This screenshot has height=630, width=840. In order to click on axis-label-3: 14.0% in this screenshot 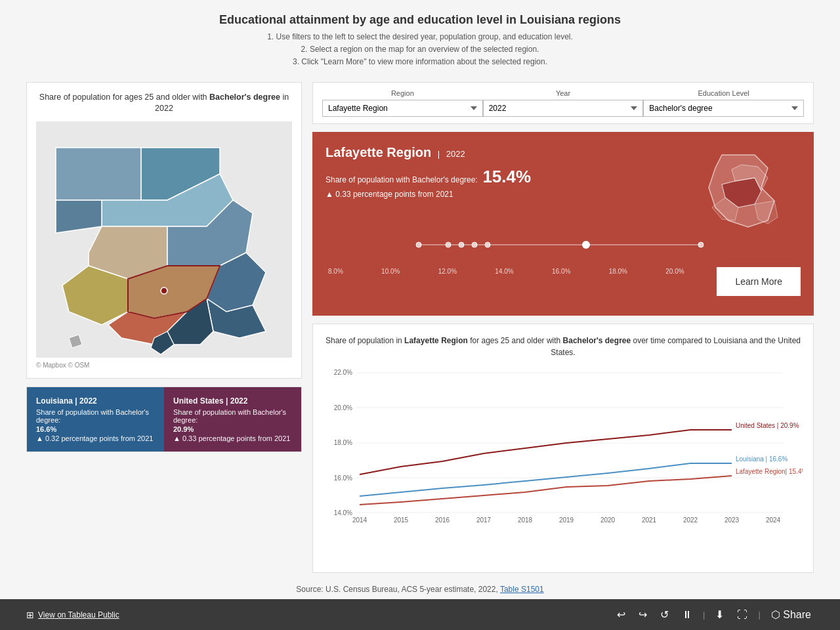, I will do `click(504, 272)`.